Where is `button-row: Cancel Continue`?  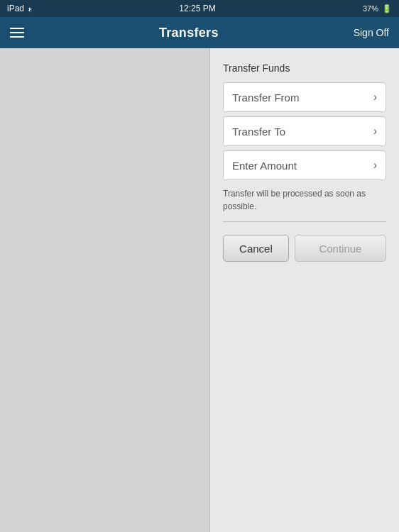
button-row: Cancel Continue is located at coordinates (305, 248).